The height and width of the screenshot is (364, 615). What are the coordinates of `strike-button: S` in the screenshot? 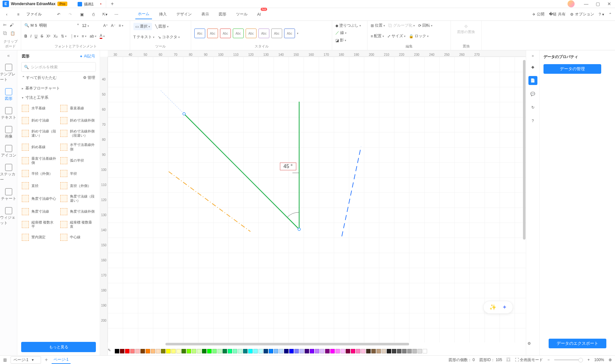 It's located at (42, 36).